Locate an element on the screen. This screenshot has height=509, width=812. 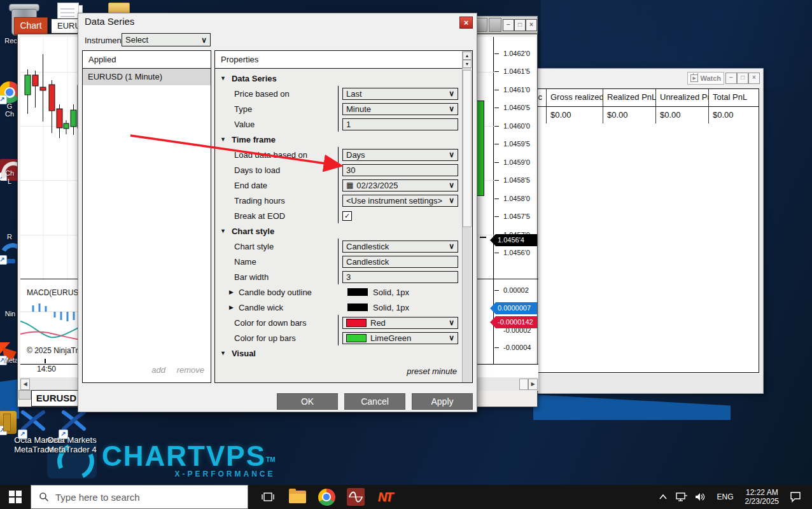
annotation-arrow is located at coordinates (235, 151).